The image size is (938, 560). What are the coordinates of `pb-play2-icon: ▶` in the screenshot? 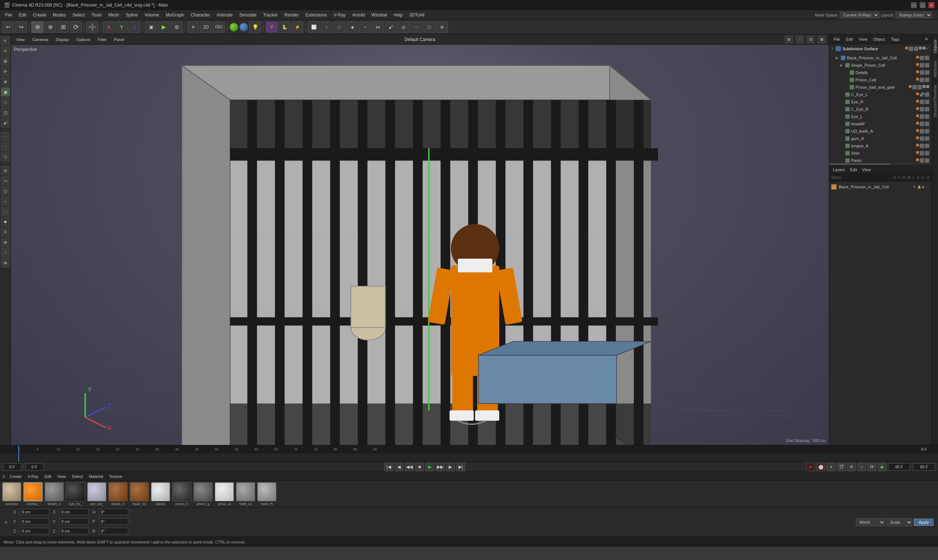 It's located at (882, 467).